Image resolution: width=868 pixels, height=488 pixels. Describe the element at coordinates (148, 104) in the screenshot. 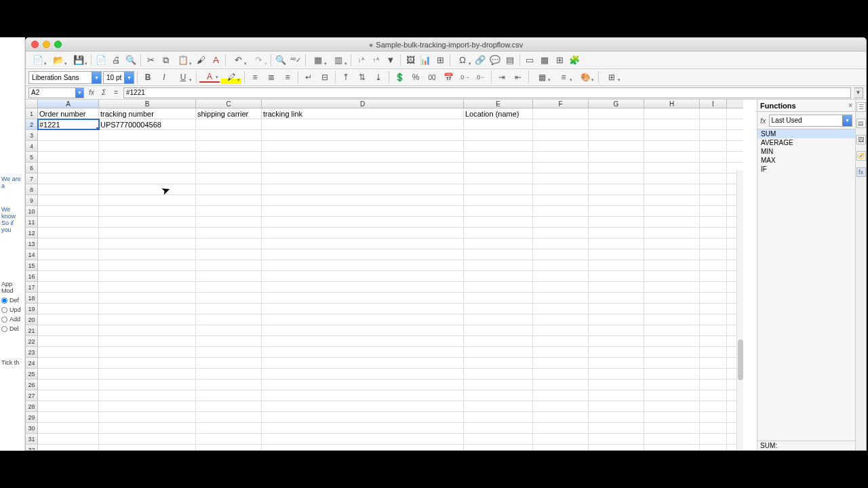

I see `column-header: B` at that location.